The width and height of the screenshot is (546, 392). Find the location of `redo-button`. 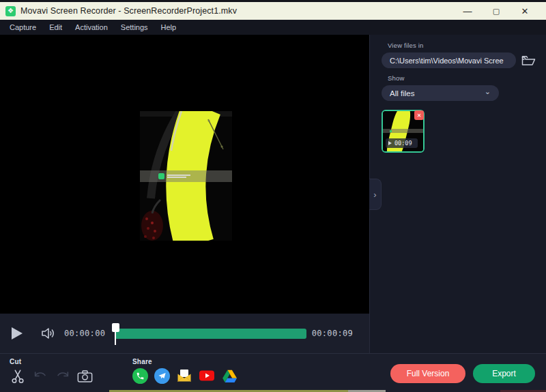

redo-button is located at coordinates (63, 376).